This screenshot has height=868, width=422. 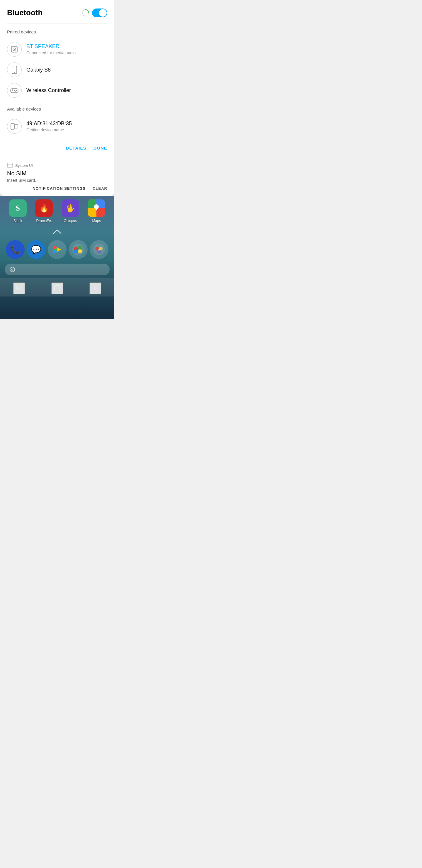 I want to click on unknown-device-info: 49:AD:31:43:DB:35 Getting device name…, so click(x=49, y=126).